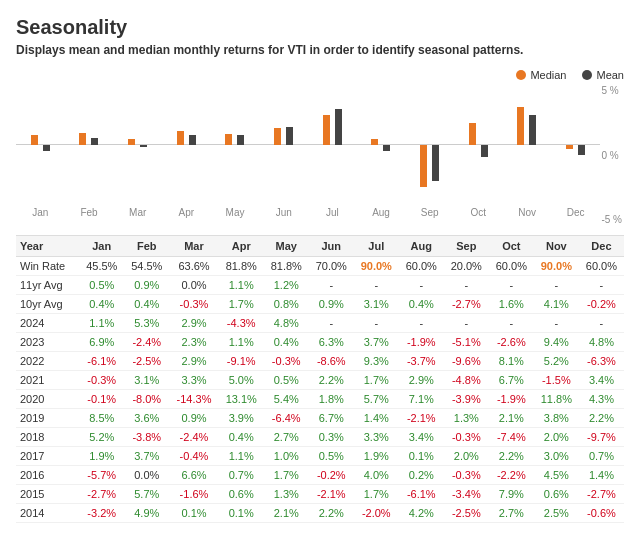 The image size is (640, 543). What do you see at coordinates (236, 145) in the screenshot?
I see `month-bar-may` at bounding box center [236, 145].